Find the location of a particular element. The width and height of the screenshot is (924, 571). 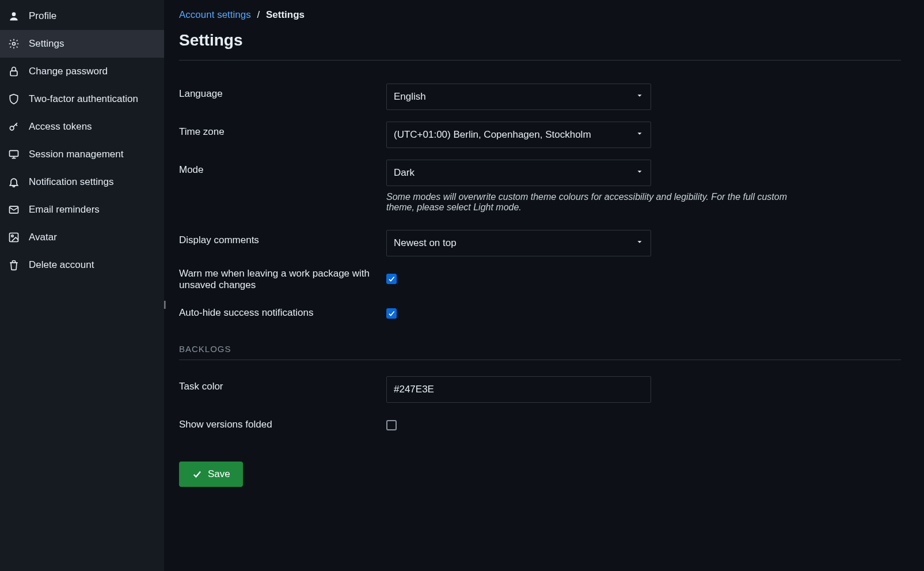

sidebar-item-label: Avatar is located at coordinates (43, 237).